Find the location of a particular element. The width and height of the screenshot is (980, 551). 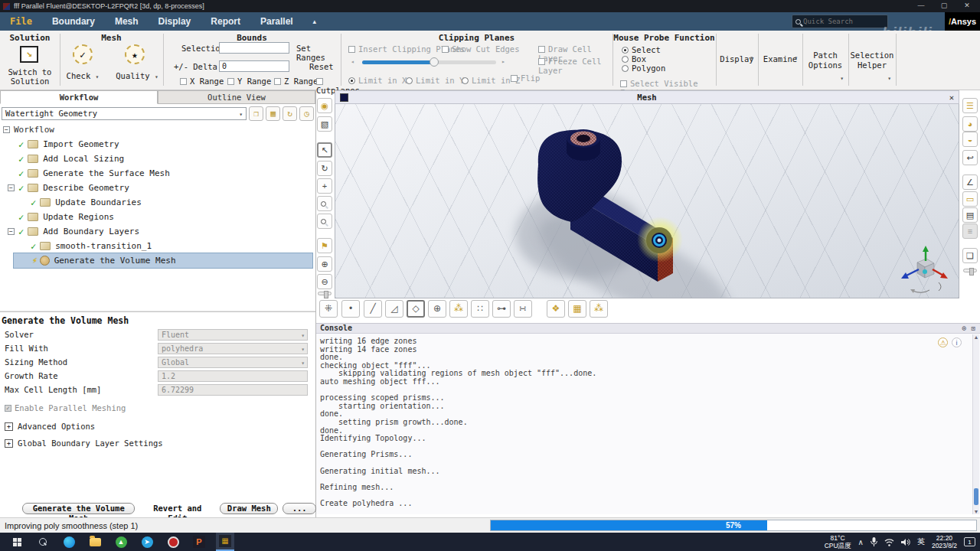

zoom-out-icon: ⊖ is located at coordinates (325, 282).